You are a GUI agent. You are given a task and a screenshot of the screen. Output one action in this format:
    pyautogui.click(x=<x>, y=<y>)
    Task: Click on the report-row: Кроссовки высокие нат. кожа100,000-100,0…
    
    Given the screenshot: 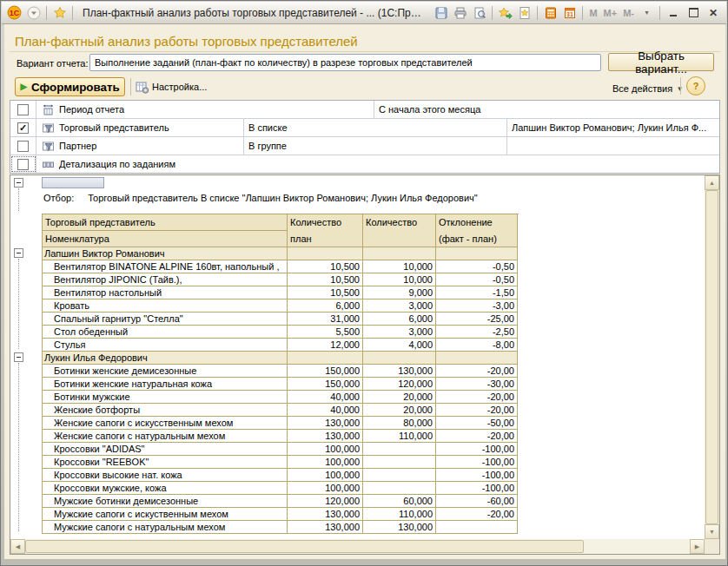 What is the action you would take?
    pyautogui.click(x=281, y=476)
    